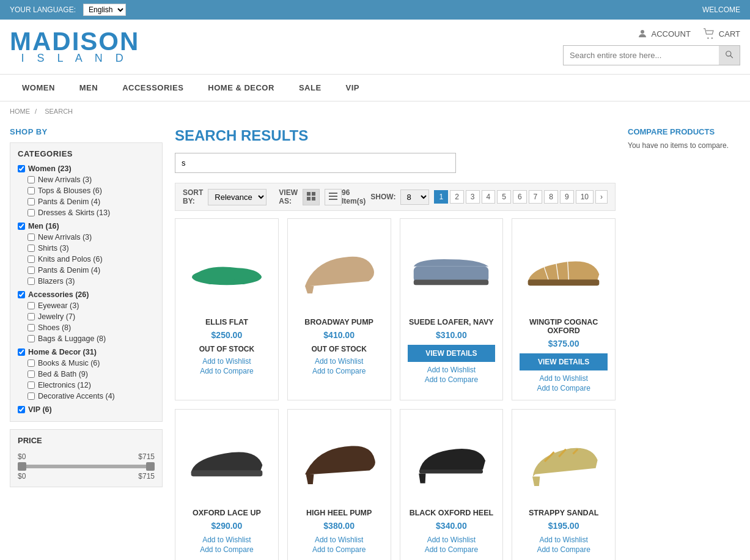 The image size is (750, 560). I want to click on cart-label: CART, so click(730, 34).